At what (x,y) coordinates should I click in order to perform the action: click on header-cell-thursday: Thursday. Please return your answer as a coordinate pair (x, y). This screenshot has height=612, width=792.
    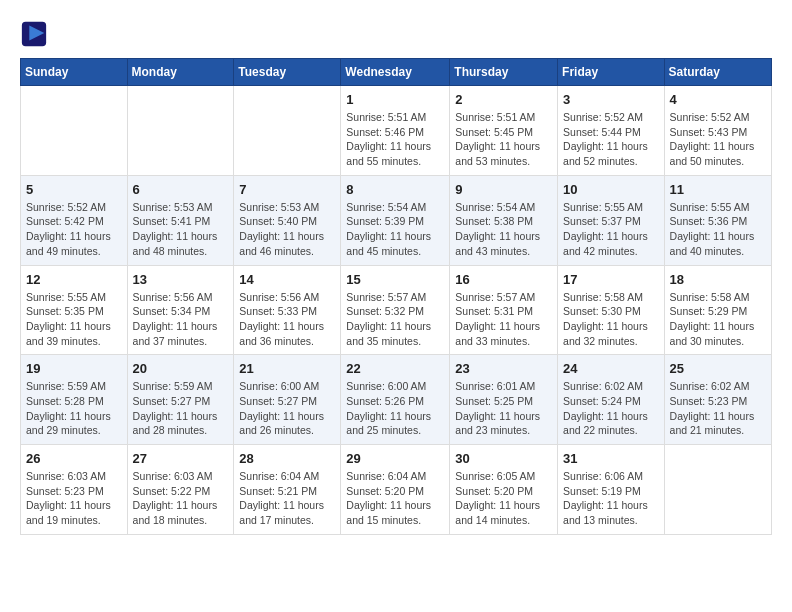
    Looking at the image, I should click on (504, 72).